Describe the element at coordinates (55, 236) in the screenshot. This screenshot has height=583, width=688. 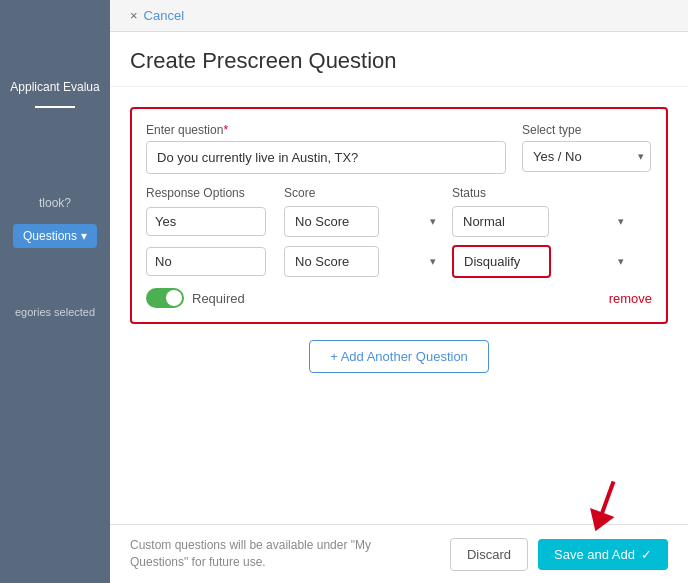
I see `questions-button: Questions ▾` at that location.